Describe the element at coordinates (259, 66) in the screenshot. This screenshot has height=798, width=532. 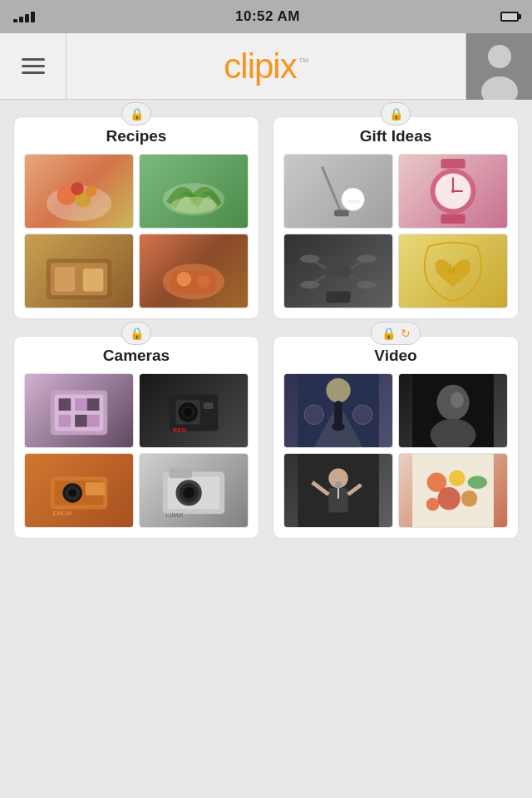
I see `logo-clipix: clipix` at that location.